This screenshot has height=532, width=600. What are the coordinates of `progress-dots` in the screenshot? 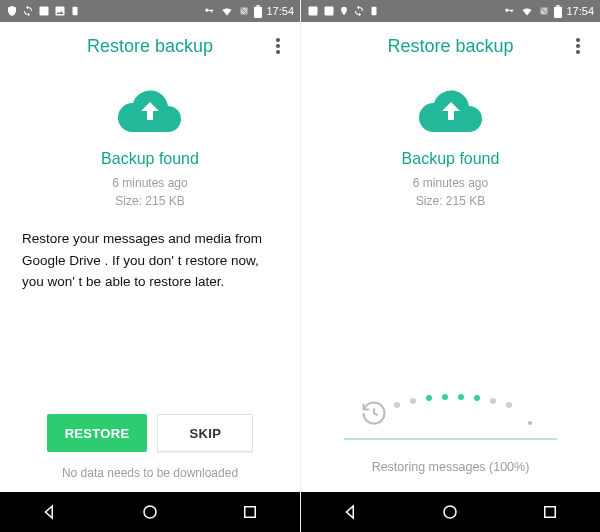 It's located at (453, 405).